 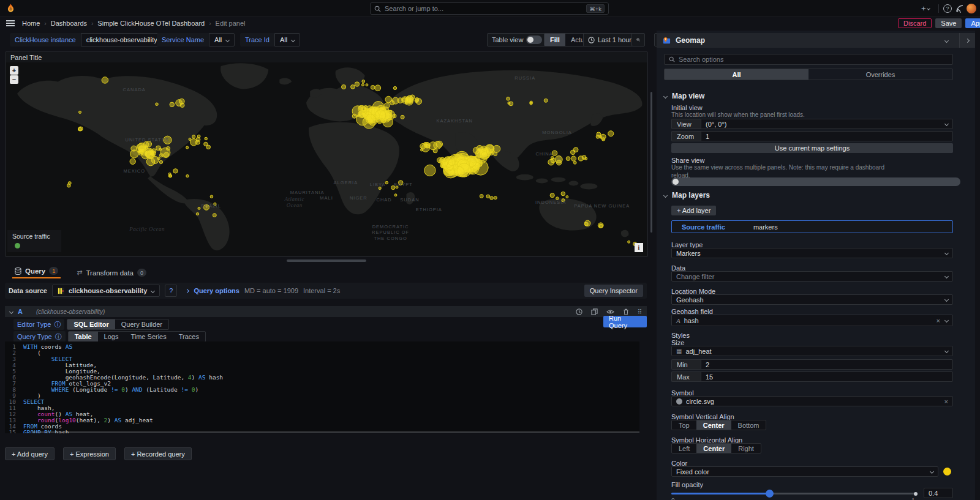 What do you see at coordinates (809, 59) in the screenshot?
I see `options-search-input: Search options` at bounding box center [809, 59].